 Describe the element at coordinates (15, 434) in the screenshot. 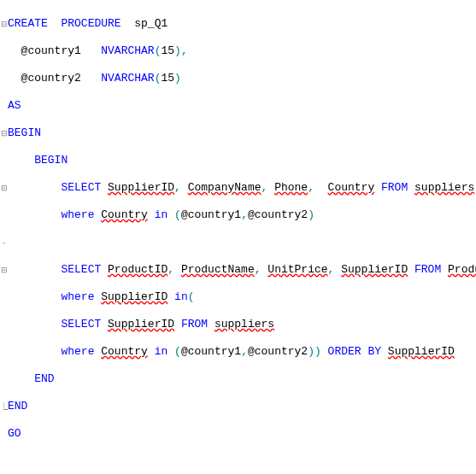

I see `keyword: GO` at that location.